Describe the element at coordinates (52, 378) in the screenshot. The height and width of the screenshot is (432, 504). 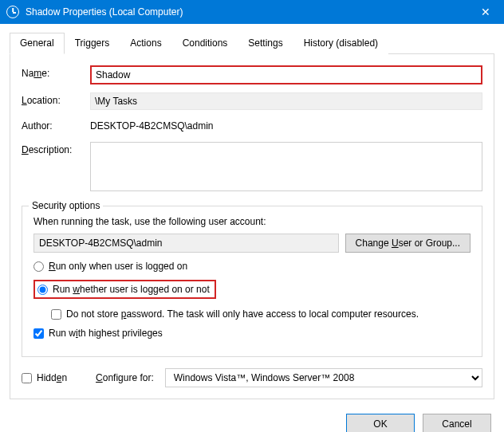
I see `hidden-label: Hidden` at that location.